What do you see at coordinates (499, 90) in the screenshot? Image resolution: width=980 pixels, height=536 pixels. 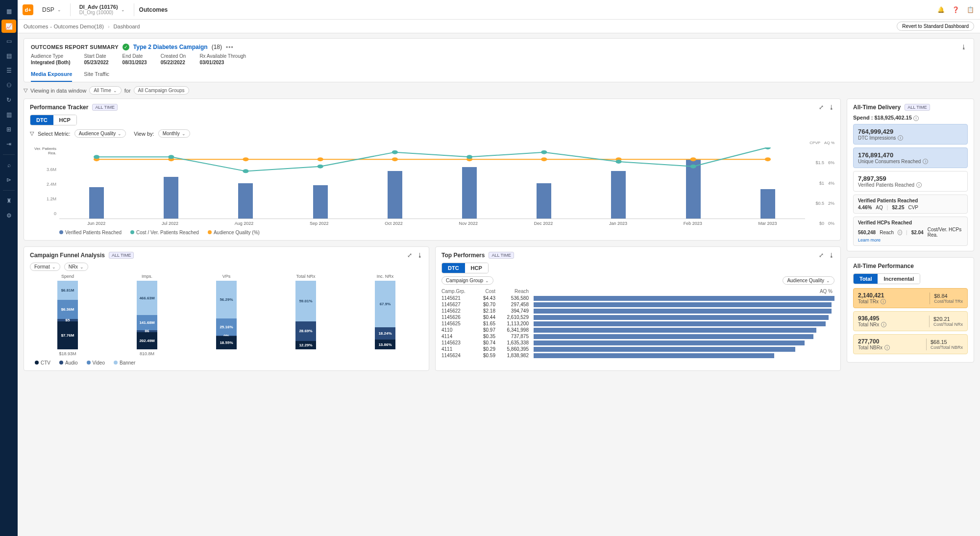 I see `filter-bar: ▽ Viewing in data window All Time⌄ for A…` at bounding box center [499, 90].